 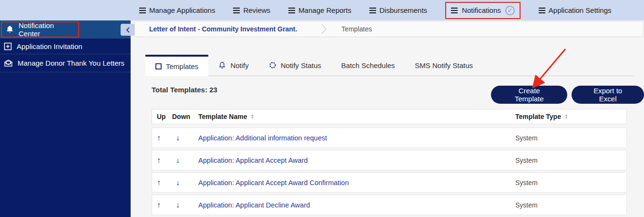 What do you see at coordinates (65, 47) in the screenshot?
I see `sidebar-item-application-invitation: Application Invitation` at bounding box center [65, 47].